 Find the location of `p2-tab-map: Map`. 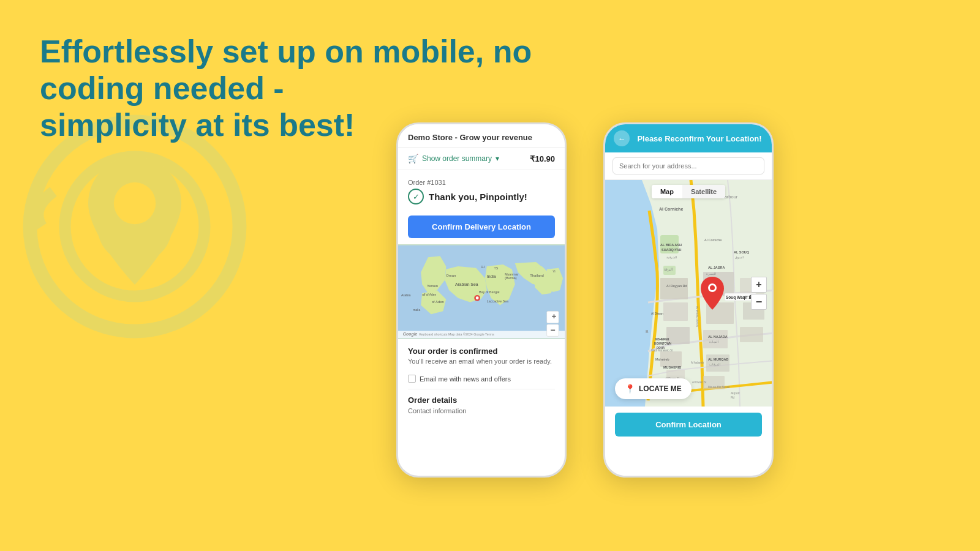

p2-tab-map: Map is located at coordinates (667, 192).